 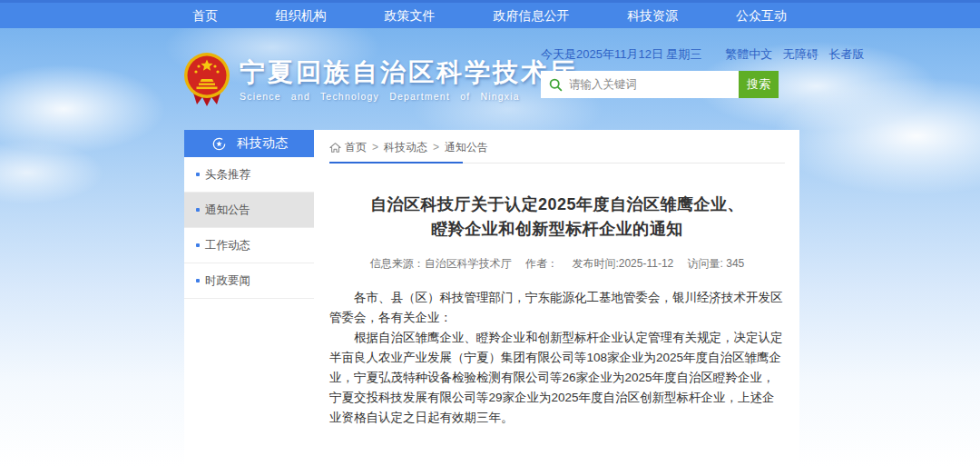 What do you see at coordinates (441, 263) in the screenshot?
I see `meta-source: 信息来源：自治区科学技术厅` at bounding box center [441, 263].